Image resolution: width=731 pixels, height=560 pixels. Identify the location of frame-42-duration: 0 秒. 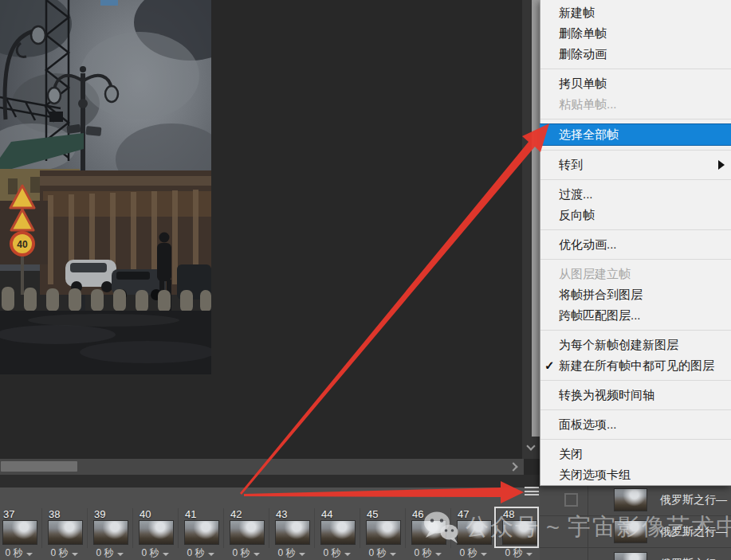
(246, 553).